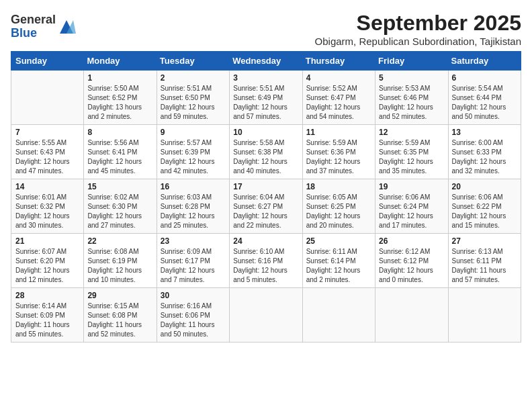 The width and height of the screenshot is (532, 411). I want to click on day-cell: 20Sunrise: 6:06 AM Sunset: 6:22 PM Dayli…, so click(484, 207).